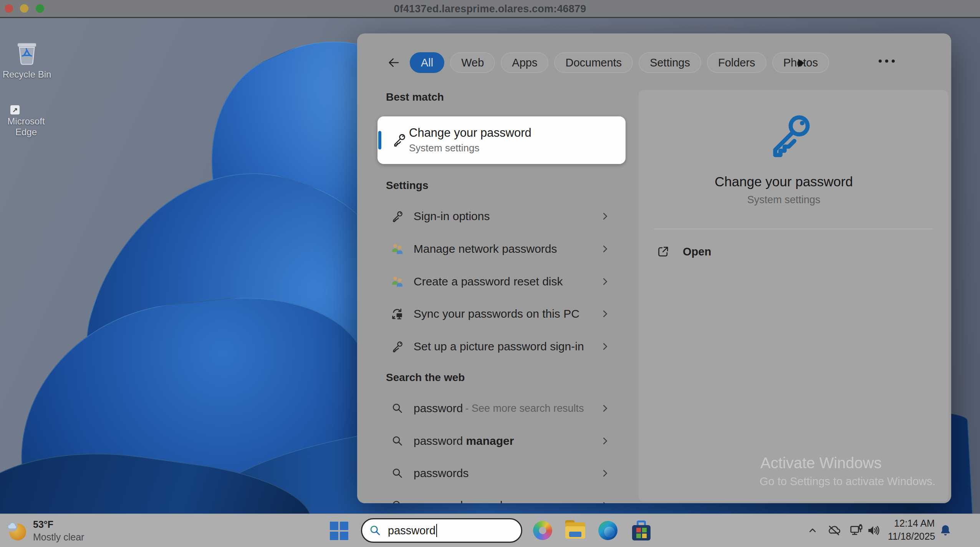 Image resolution: width=980 pixels, height=547 pixels. What do you see at coordinates (503, 282) in the screenshot?
I see `result-create-password-reset-disk: Create a password reset disk` at bounding box center [503, 282].